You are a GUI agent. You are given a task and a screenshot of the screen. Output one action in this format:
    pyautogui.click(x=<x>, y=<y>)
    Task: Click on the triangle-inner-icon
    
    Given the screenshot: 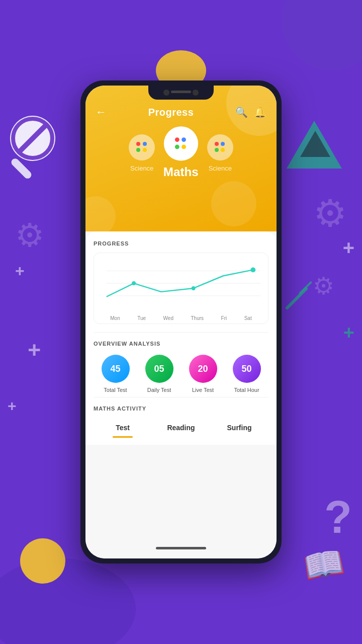 What is the action you would take?
    pyautogui.click(x=315, y=144)
    